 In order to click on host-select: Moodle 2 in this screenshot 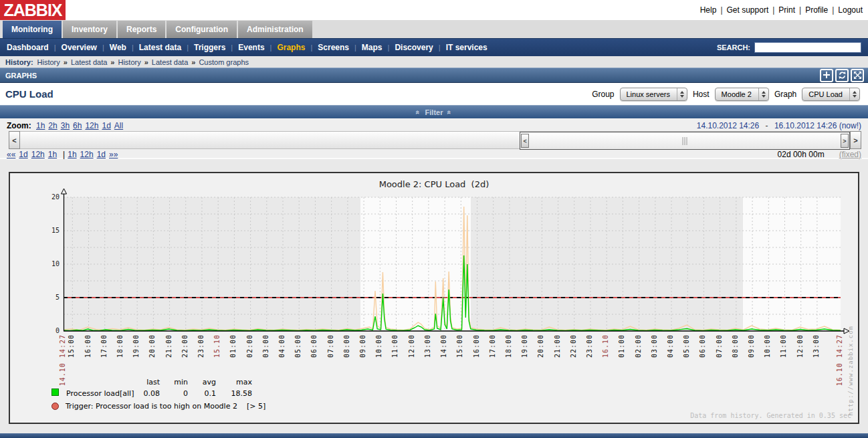, I will do `click(742, 94)`.